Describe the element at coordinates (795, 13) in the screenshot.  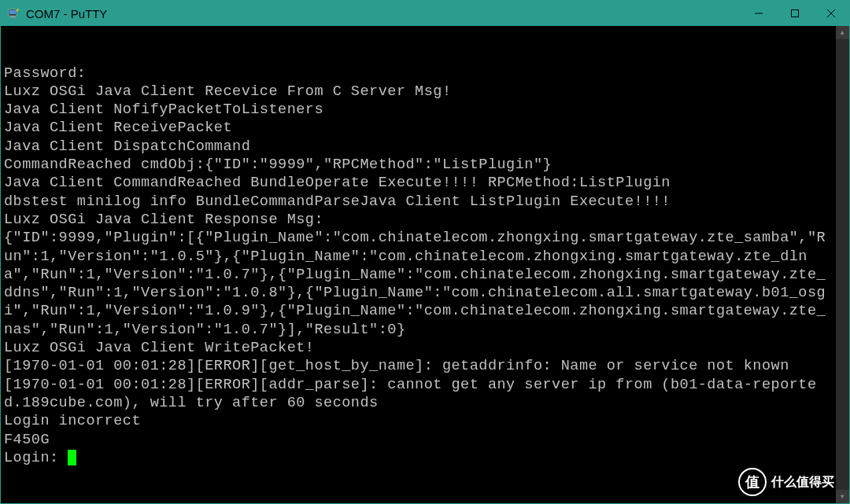
I see `window-controls` at that location.